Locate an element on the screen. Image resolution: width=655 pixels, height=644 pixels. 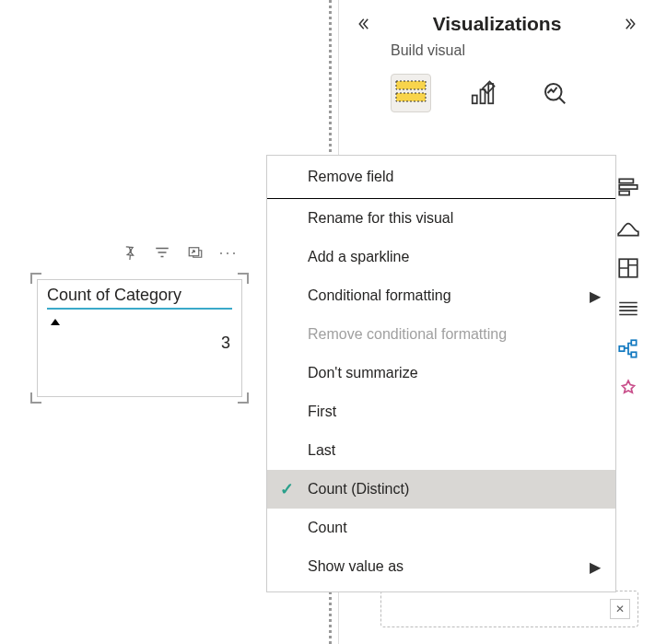
menu-conditional-formatting-label: Conditional formatting is located at coordinates (380, 295).